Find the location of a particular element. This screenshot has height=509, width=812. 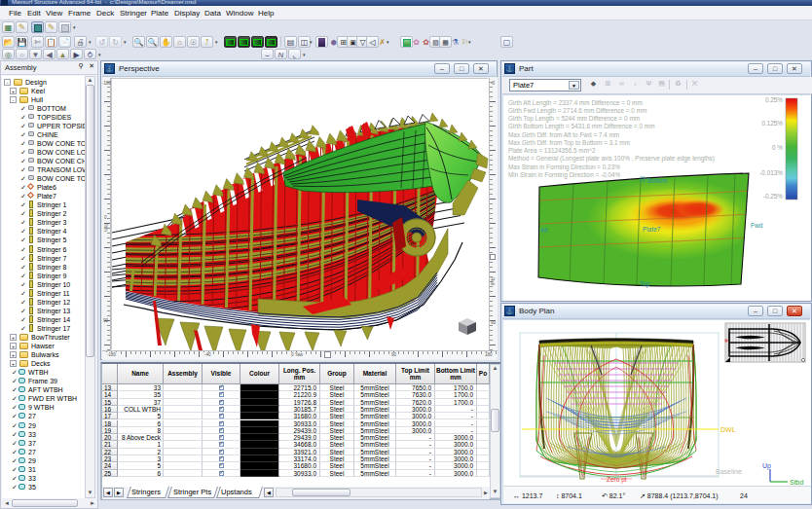

svg-text: 0.25% is located at coordinates (774, 99).